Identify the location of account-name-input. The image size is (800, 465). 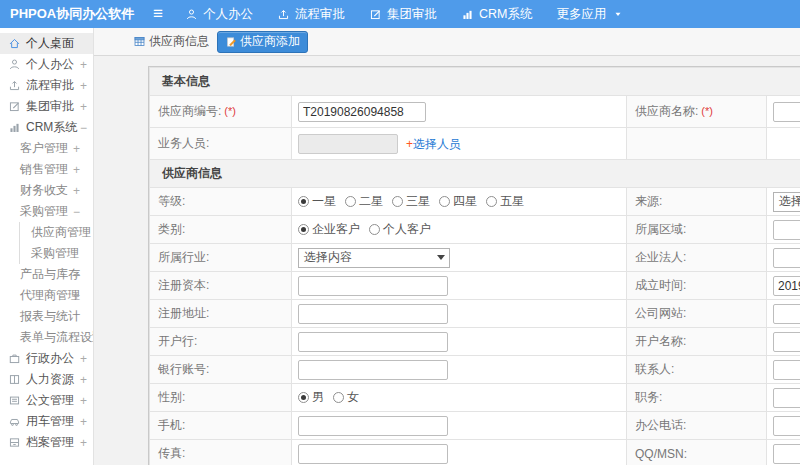
(786, 342).